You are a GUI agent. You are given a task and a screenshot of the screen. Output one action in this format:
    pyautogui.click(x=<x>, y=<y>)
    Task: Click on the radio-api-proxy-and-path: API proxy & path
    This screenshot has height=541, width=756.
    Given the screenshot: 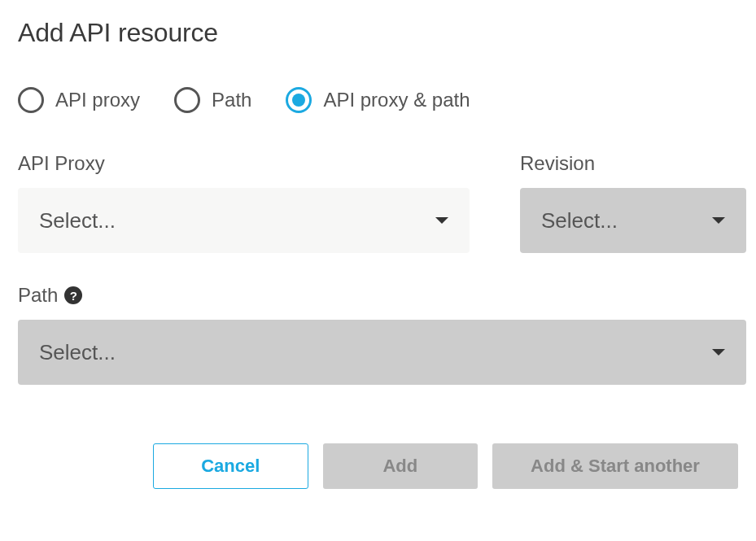 What is the action you would take?
    pyautogui.click(x=378, y=100)
    